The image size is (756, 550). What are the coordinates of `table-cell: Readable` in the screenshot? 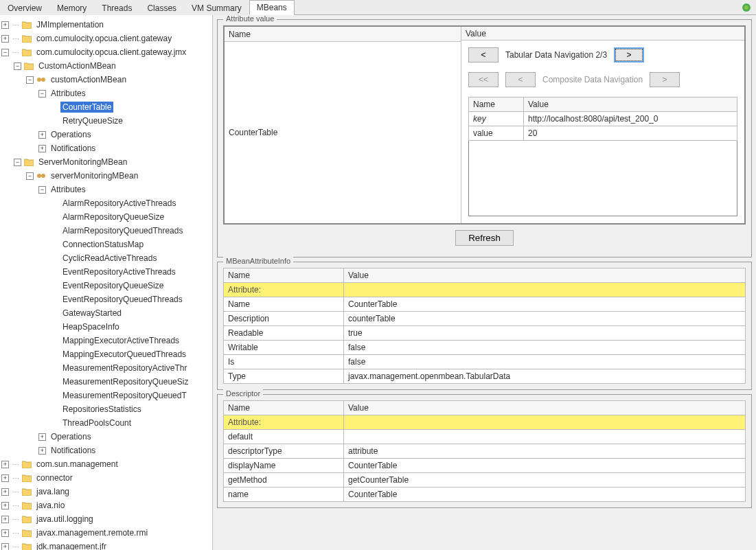 It's located at (284, 334).